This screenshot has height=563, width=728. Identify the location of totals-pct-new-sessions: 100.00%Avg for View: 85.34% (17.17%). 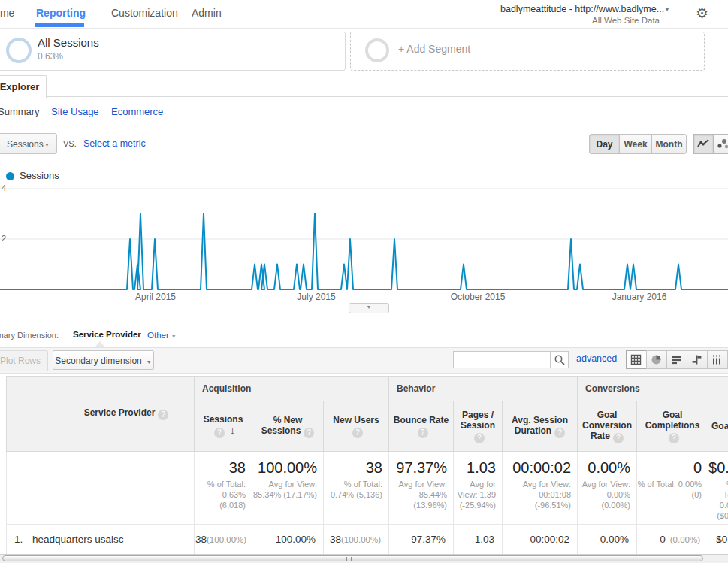
(288, 489).